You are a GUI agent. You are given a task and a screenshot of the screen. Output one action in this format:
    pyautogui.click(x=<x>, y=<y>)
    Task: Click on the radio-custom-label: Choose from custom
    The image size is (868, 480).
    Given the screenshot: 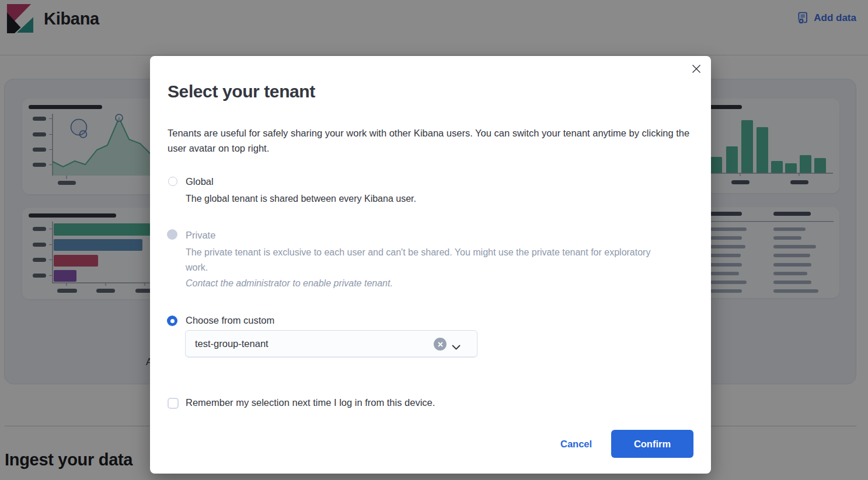 What is the action you would take?
    pyautogui.click(x=230, y=321)
    